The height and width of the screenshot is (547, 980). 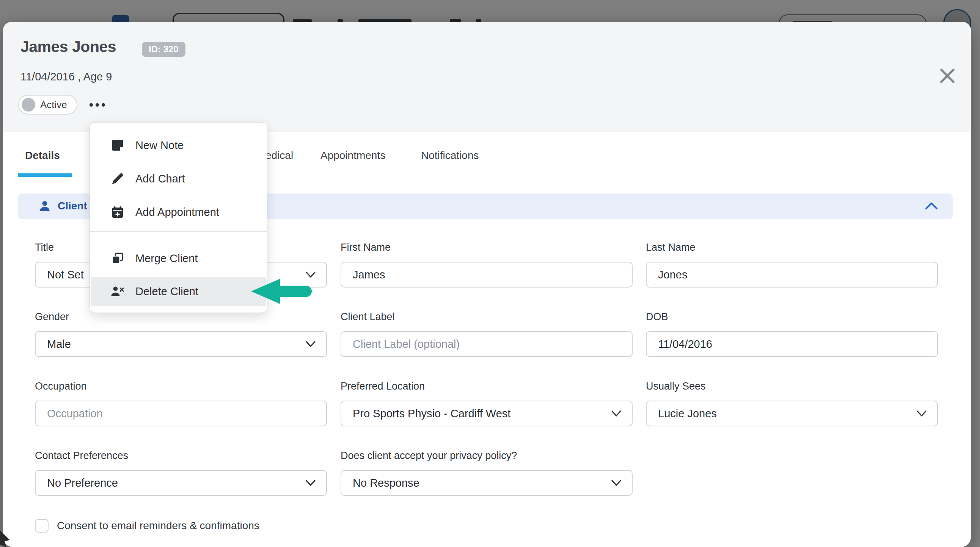 What do you see at coordinates (487, 247) in the screenshot?
I see `field-label: First Name` at bounding box center [487, 247].